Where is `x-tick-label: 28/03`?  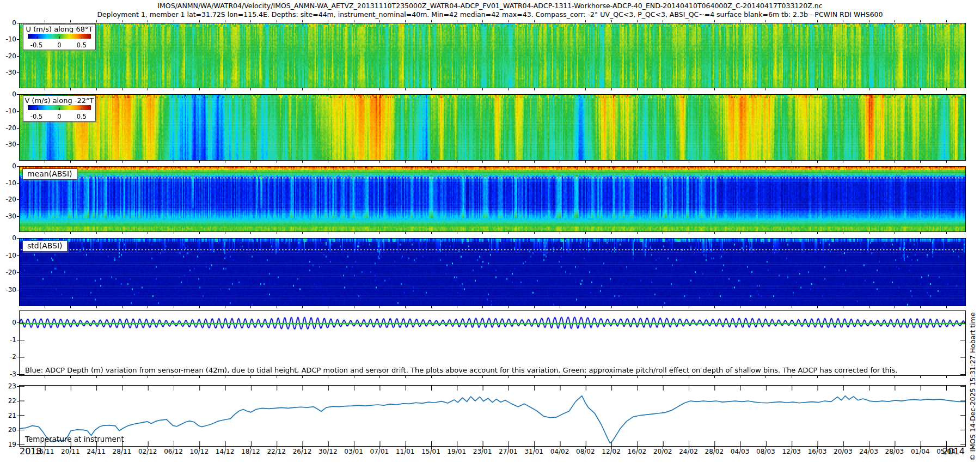 x-tick-label: 28/03 is located at coordinates (895, 452).